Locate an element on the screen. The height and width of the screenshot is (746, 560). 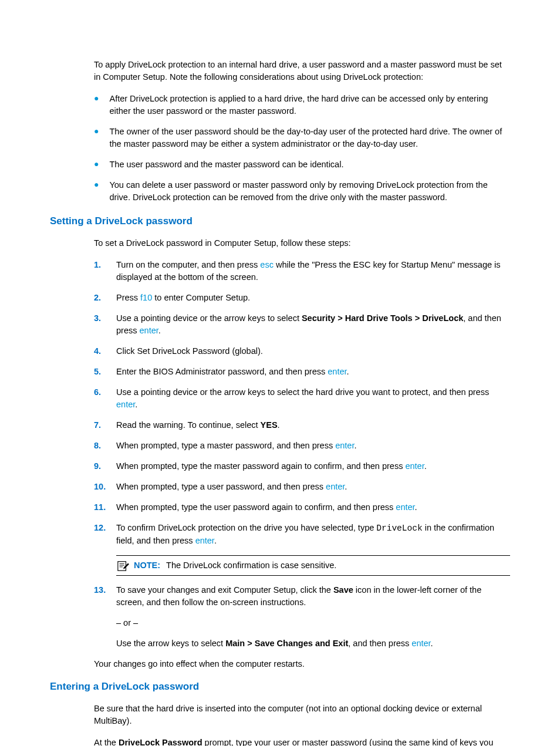
step-2: 2. Press f10 to enter Computer Setup. is located at coordinates (302, 298).